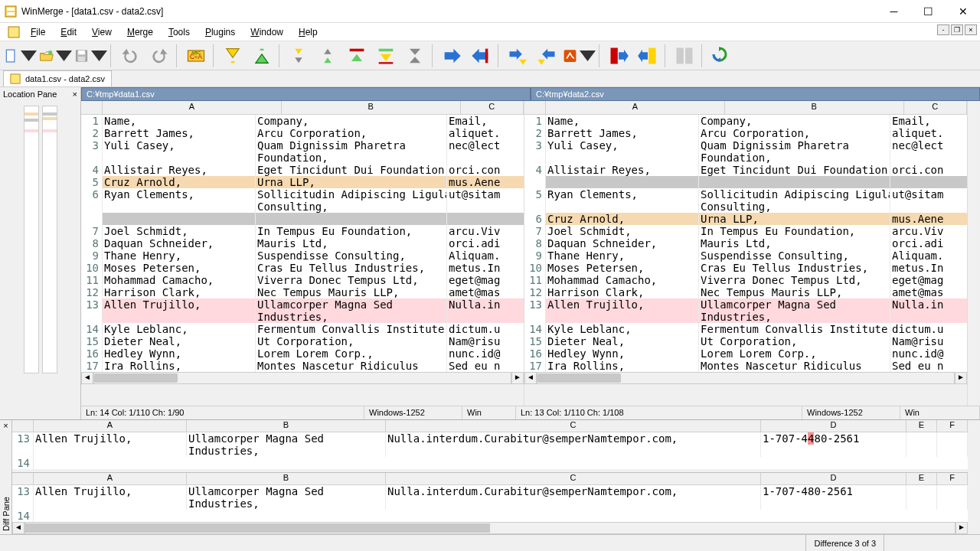  Describe the element at coordinates (302, 378) in the screenshot. I see `left-hscroll: ◄►` at that location.